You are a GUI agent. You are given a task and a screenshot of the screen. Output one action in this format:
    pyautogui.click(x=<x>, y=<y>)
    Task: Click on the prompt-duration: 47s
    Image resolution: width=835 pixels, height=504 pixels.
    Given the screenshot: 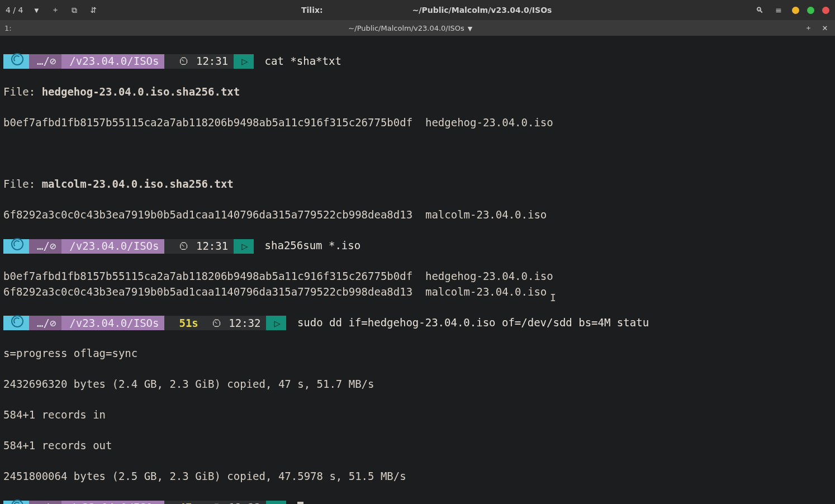 What is the action you would take?
    pyautogui.click(x=188, y=502)
    